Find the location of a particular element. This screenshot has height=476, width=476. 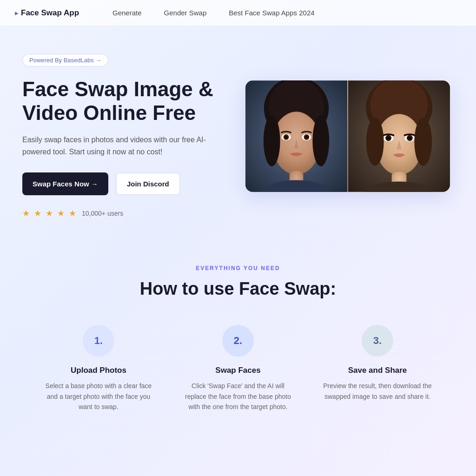

step-3-desc: Preview the result, then download the sw… is located at coordinates (377, 391).